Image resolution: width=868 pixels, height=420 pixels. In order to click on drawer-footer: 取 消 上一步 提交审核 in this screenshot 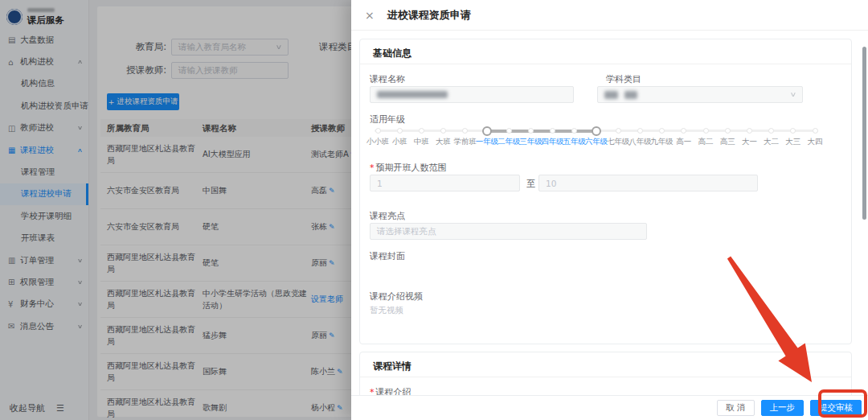, I will do `click(609, 407)`.